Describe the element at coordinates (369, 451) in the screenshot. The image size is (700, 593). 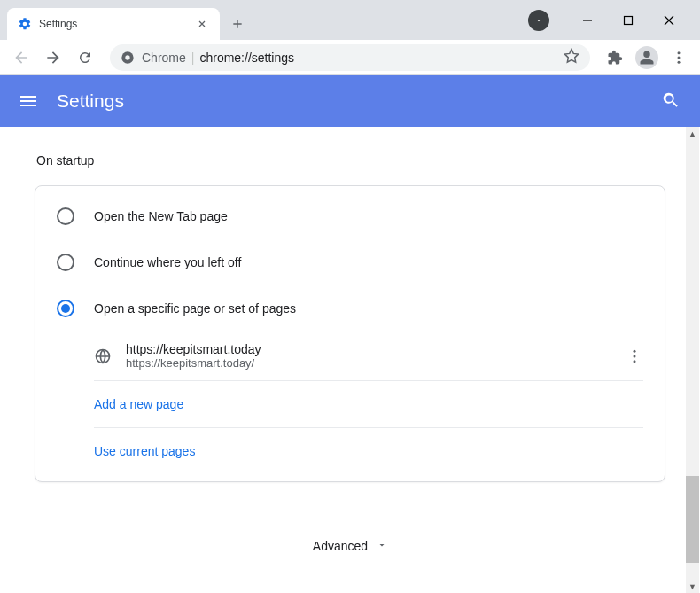
I see `use-current-pages-link: Use current pages` at that location.